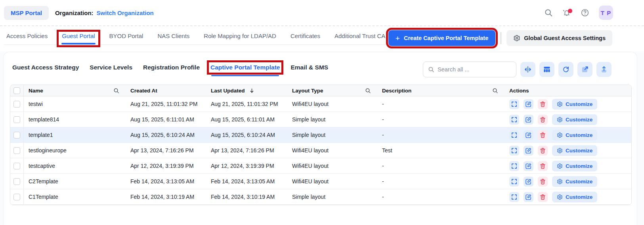  Describe the element at coordinates (17, 90) in the screenshot. I see `select-all-checkbox` at that location.